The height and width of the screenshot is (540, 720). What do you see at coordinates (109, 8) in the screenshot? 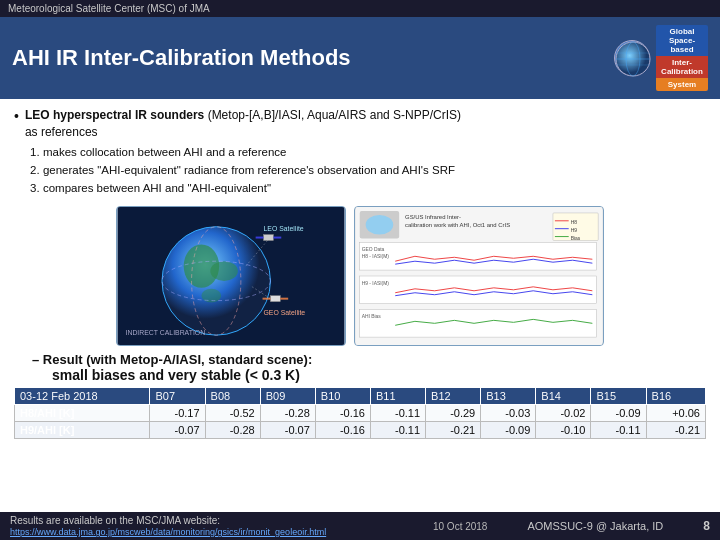
I see `header-text: Meteorological Satellite Center (MSC) of…` at bounding box center [109, 8].